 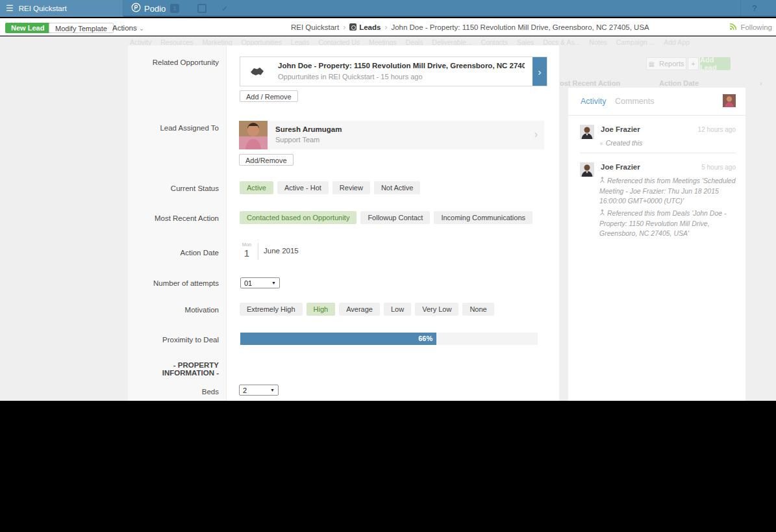 What do you see at coordinates (269, 96) in the screenshot?
I see `opportunity-add-remove-button: Add / Remove` at bounding box center [269, 96].